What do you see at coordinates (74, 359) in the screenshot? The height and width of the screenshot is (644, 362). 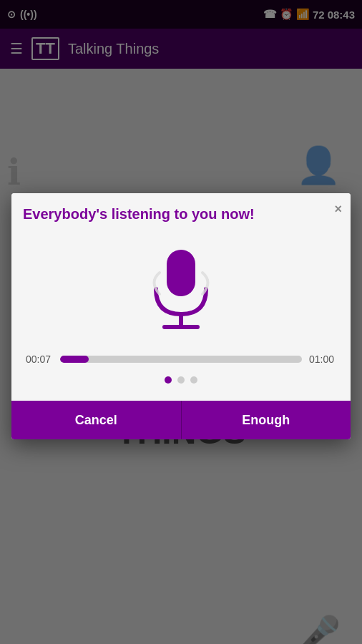 I see `progress-bar-fill` at bounding box center [74, 359].